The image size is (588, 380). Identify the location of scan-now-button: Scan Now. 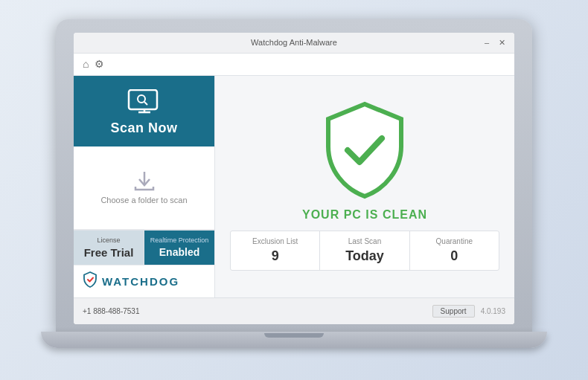
(144, 112).